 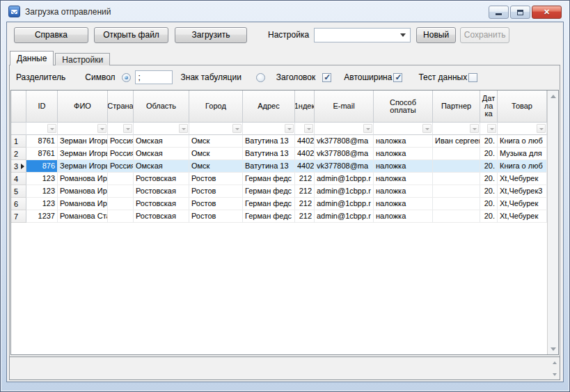 What do you see at coordinates (489, 107) in the screenshot?
I see `column-header: Дат ла ка` at bounding box center [489, 107].